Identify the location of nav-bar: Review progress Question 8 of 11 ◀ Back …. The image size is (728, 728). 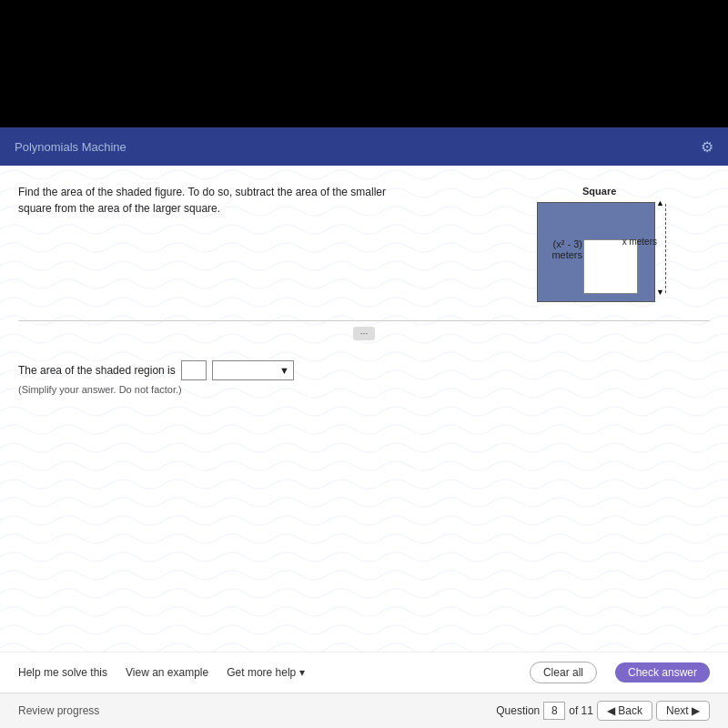
(364, 710).